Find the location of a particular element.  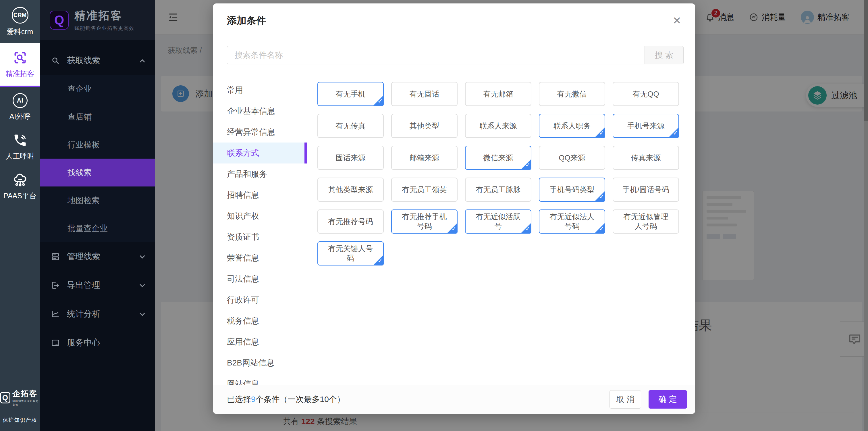

sidebar-group-service-center: 服务中心 is located at coordinates (97, 343).